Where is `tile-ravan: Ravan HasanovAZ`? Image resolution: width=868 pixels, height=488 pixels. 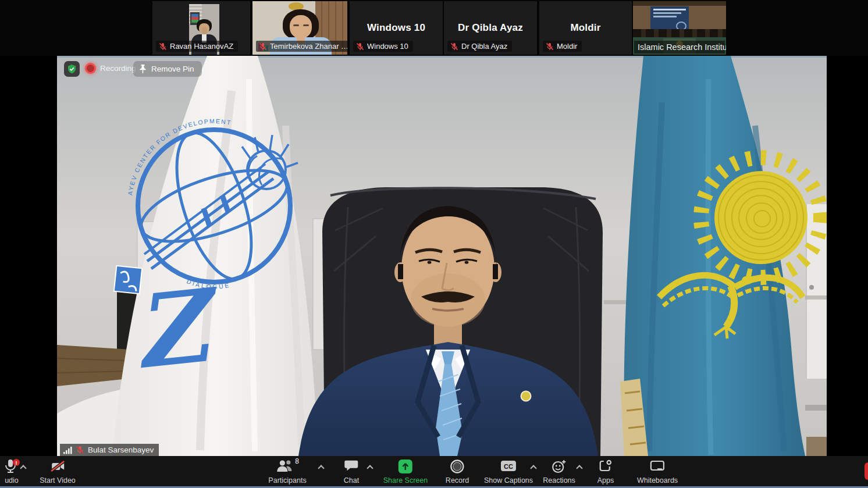
tile-ravan: Ravan HasanovAZ is located at coordinates (201, 28).